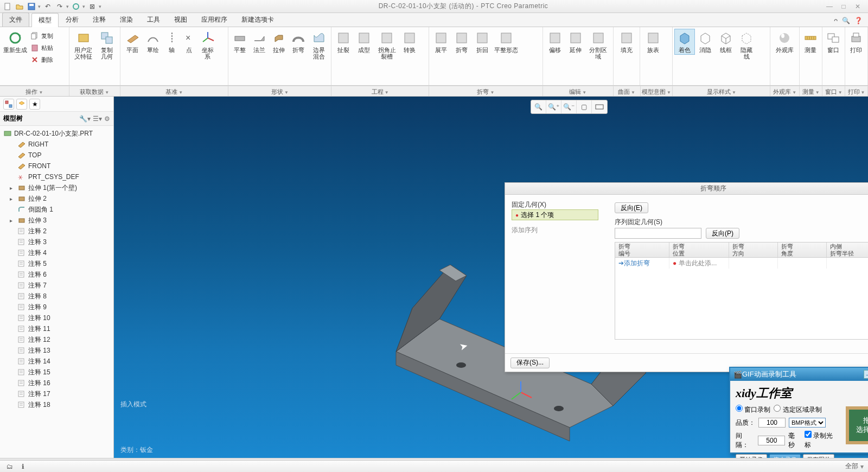  Describe the element at coordinates (31, 7) in the screenshot. I see `save-icon` at that location.